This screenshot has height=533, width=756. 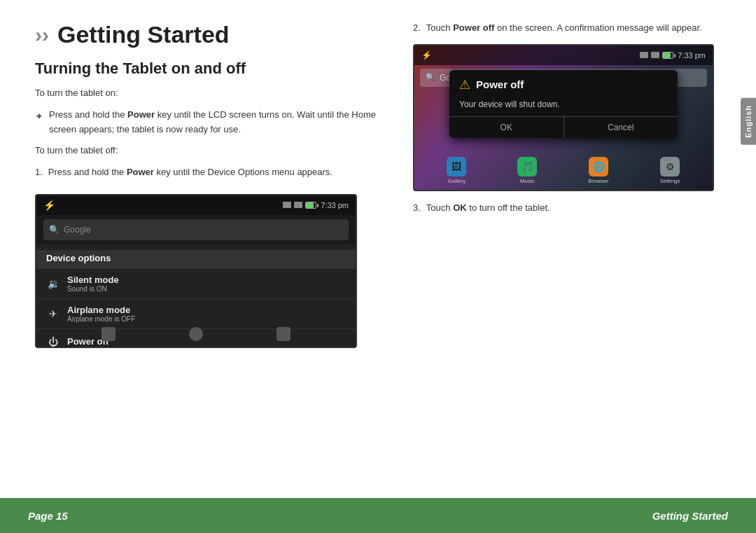 What do you see at coordinates (311, 205) in the screenshot?
I see `battery-icon` at bounding box center [311, 205].